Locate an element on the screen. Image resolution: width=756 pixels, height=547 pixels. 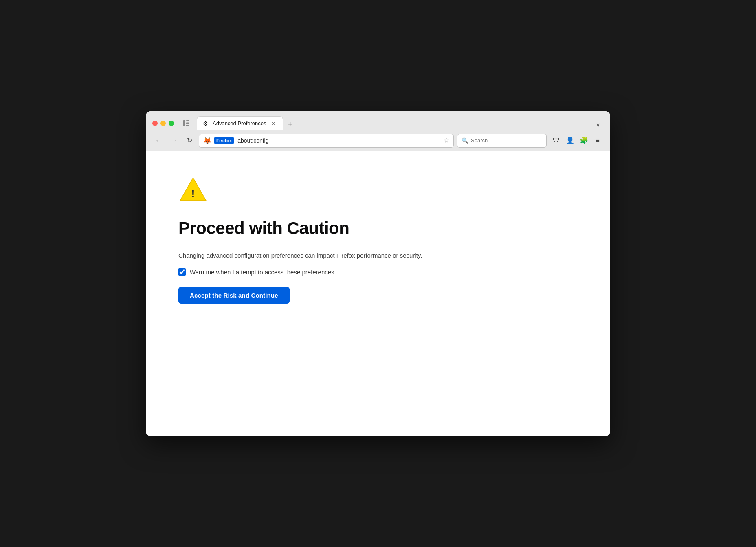
sidebar-toggle-button is located at coordinates (186, 123).